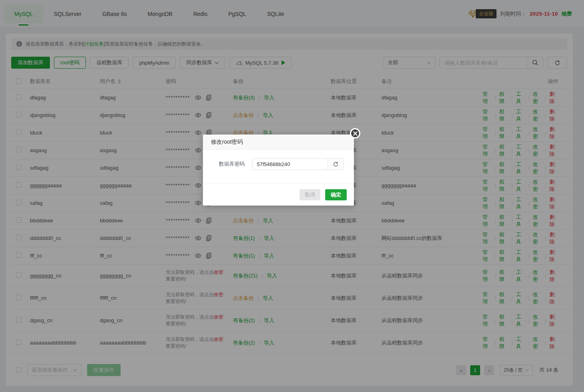 This screenshot has height=392, width=584. What do you see at coordinates (355, 133) in the screenshot?
I see `close-icon` at bounding box center [355, 133].